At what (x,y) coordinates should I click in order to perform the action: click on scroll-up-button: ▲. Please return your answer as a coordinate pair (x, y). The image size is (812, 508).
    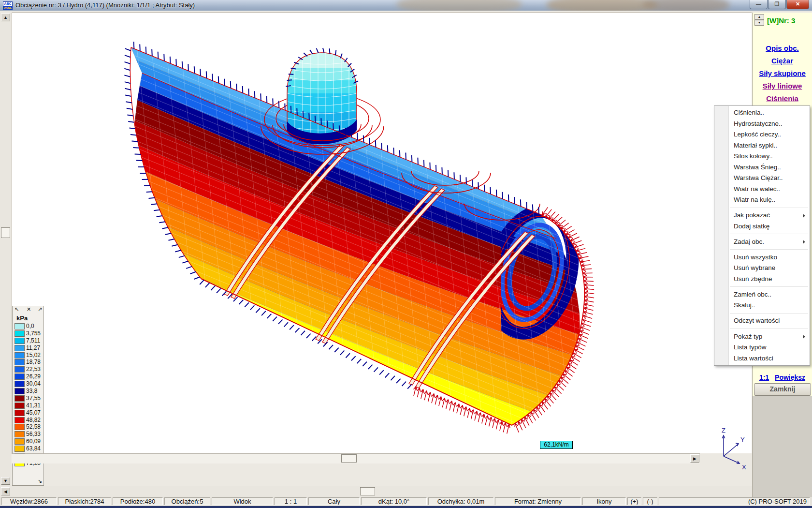
    Looking at the image, I should click on (6, 17).